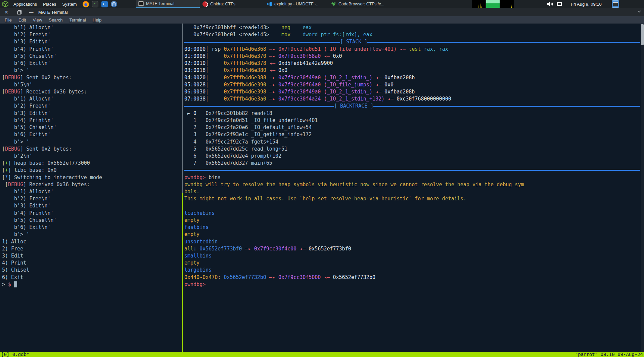  I want to click on panel-menu-system: System, so click(69, 4).